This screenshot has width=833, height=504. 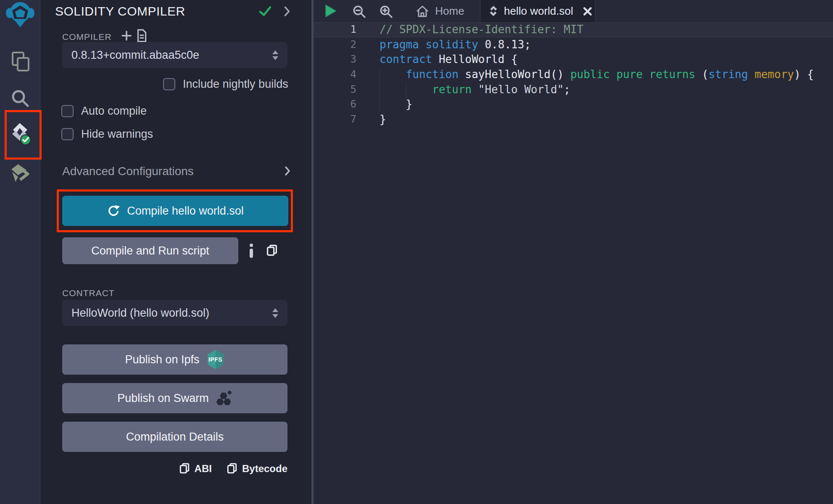 What do you see at coordinates (172, 313) in the screenshot?
I see `contract-select-value: HelloWorld (hello world.sol)` at bounding box center [172, 313].